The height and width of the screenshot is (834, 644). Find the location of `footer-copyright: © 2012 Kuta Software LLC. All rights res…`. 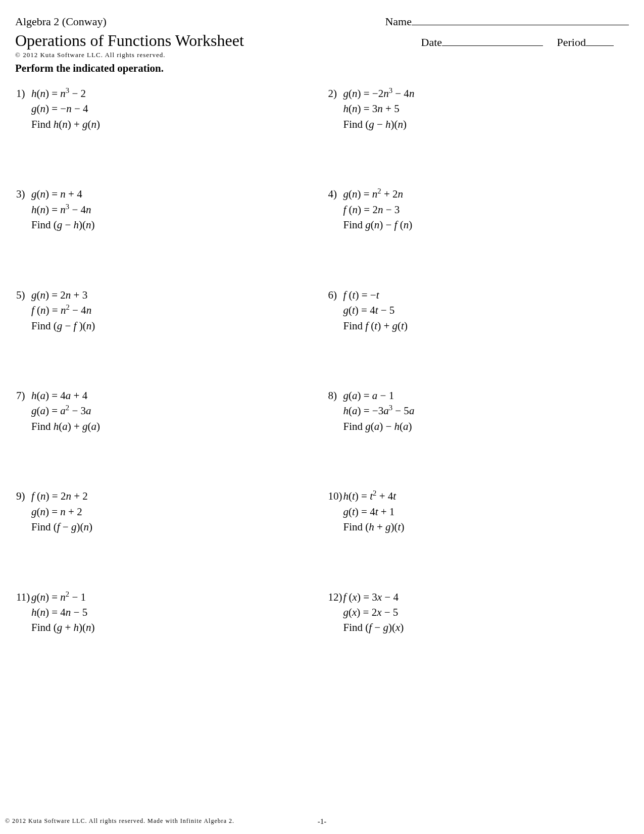

footer-copyright: © 2012 Kuta Software LLC. All rights res… is located at coordinates (120, 821).